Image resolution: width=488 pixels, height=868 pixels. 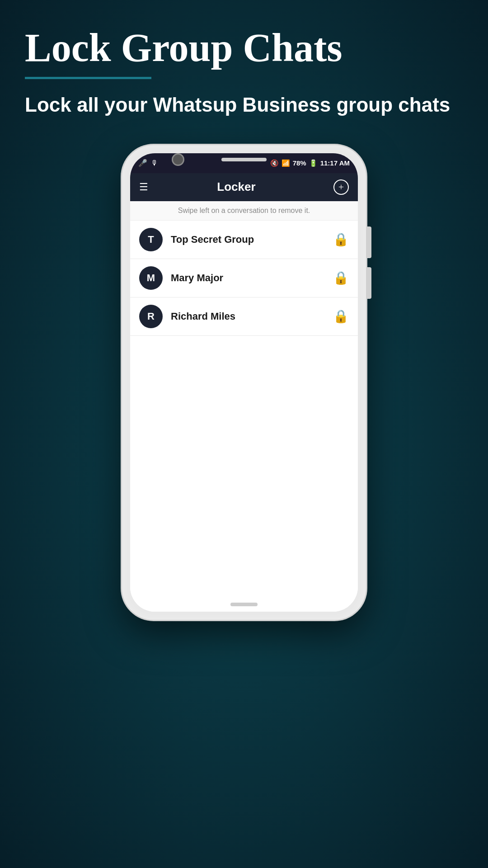 What do you see at coordinates (369, 242) in the screenshot?
I see `side-button-top` at bounding box center [369, 242].